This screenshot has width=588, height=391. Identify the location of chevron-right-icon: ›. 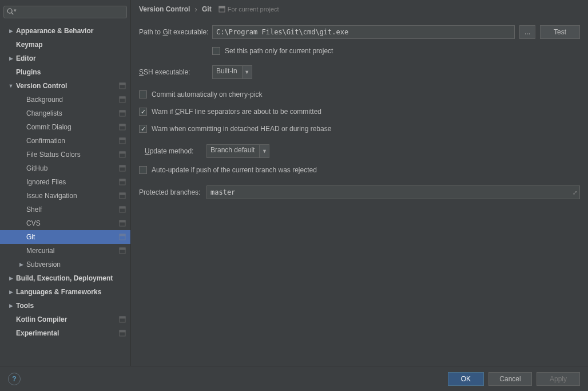
(196, 9).